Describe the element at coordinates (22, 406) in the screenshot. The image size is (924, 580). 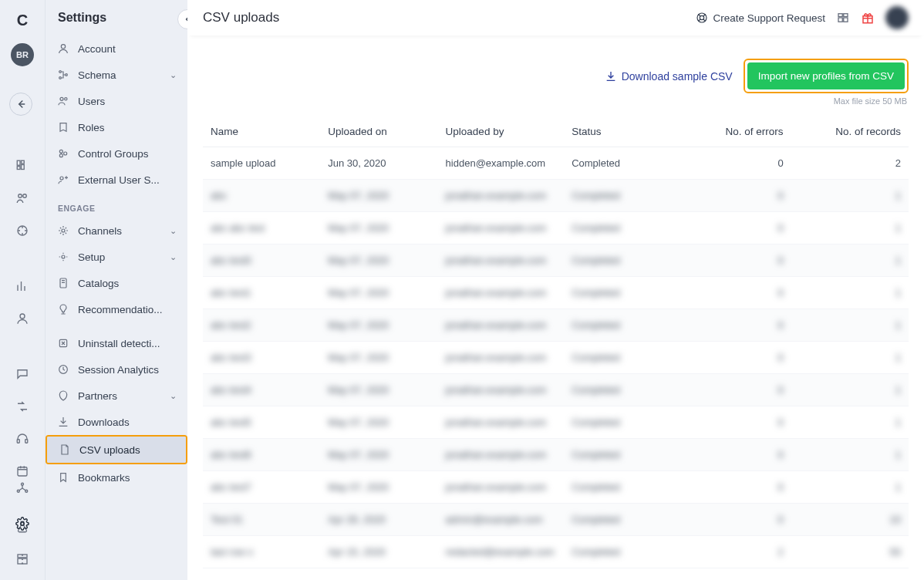
I see `rail-journey-icon` at that location.